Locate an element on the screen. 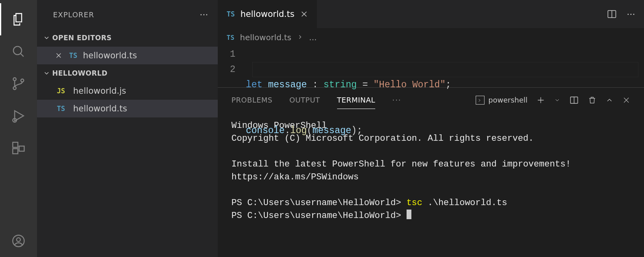 This screenshot has width=644, height=257. account-icon is located at coordinates (18, 241).